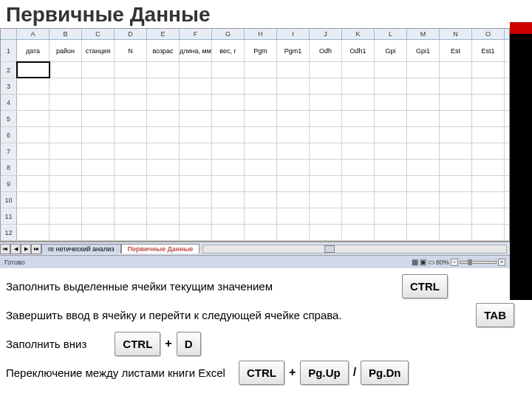 This screenshot has height=399, width=532. What do you see at coordinates (9, 50) in the screenshot?
I see `row-header-1: 1` at bounding box center [9, 50].